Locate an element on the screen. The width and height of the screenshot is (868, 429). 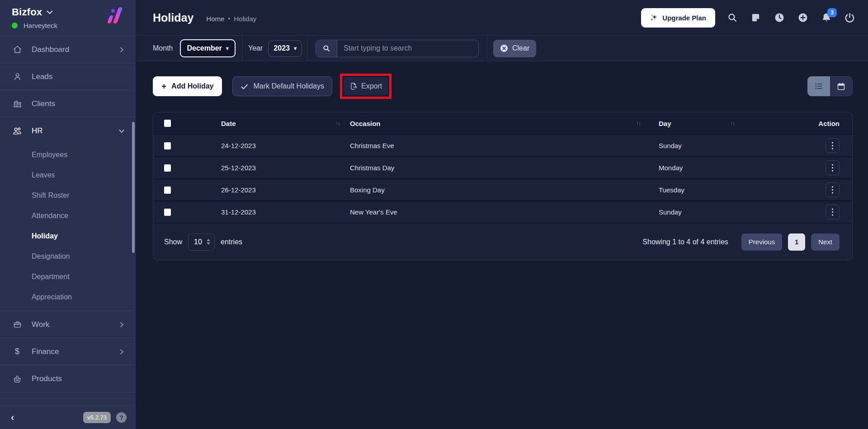
cell-date: 25-12-2023 is located at coordinates (286, 168).